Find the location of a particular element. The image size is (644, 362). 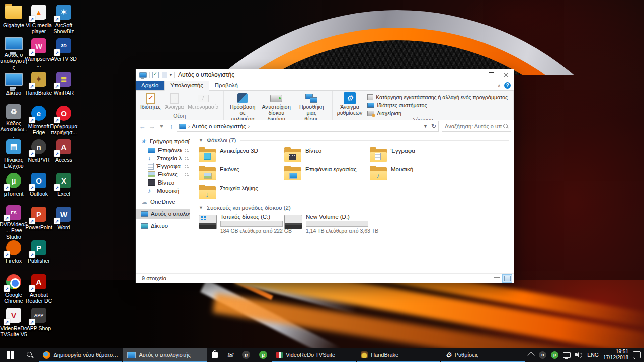

desktop-icon: ▲ VLC media player is located at coordinates (39, 20).